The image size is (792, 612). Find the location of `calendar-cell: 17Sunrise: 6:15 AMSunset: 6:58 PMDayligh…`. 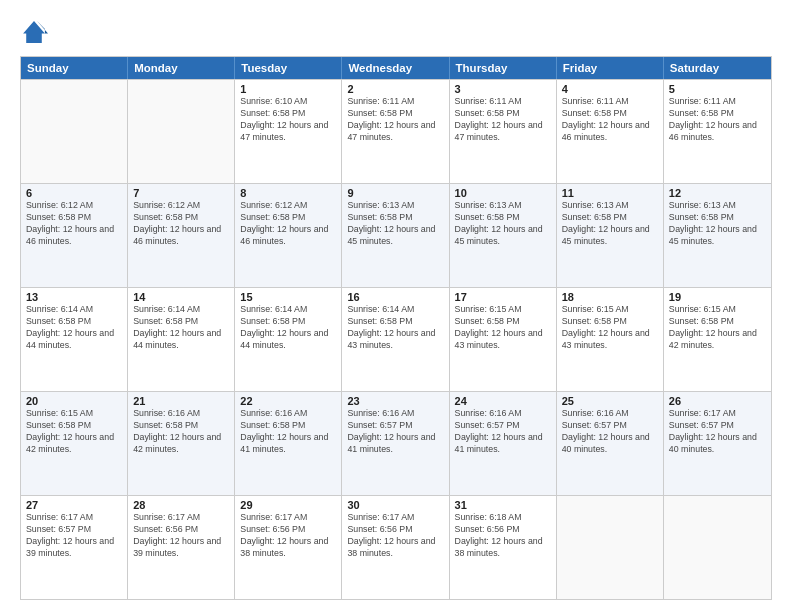

calendar-cell: 17Sunrise: 6:15 AMSunset: 6:58 PMDayligh… is located at coordinates (504, 340).